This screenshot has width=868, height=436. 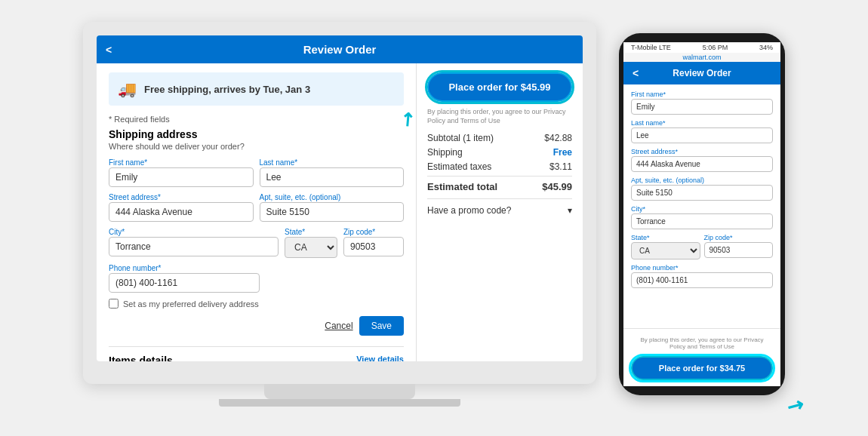 I want to click on laptop-base, so click(x=340, y=403).